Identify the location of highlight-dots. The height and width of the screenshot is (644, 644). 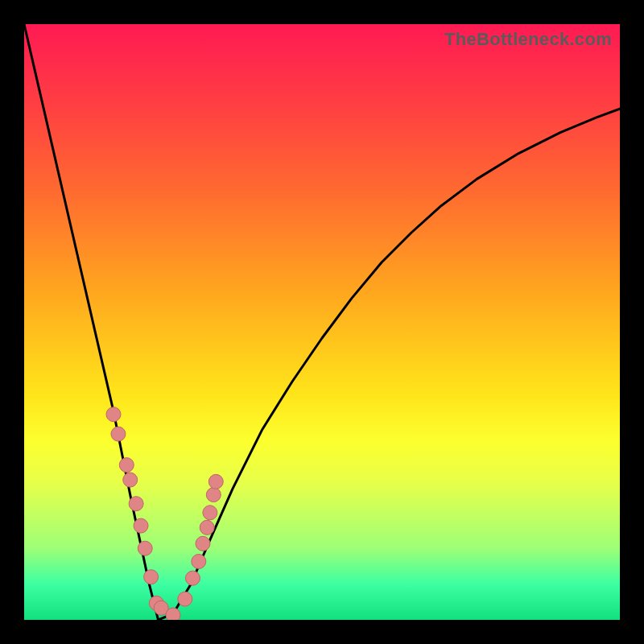
(164, 514).